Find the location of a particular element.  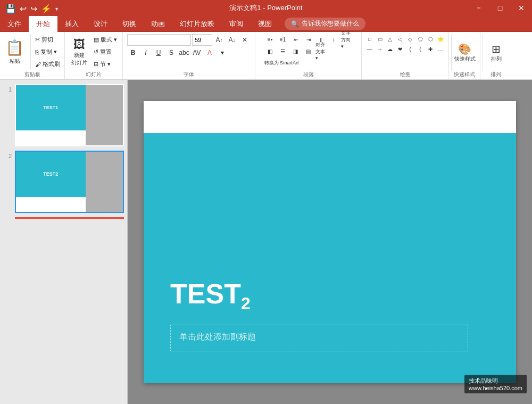

title-bar: 💾 ↩ ↪ ⚡ ▾ 演示文稿1 - PowerPoint － □ ✕ is located at coordinates (266, 8).